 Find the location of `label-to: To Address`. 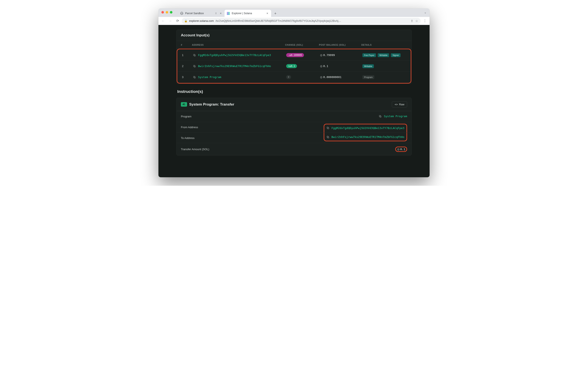

label-to: To Address is located at coordinates (210, 138).